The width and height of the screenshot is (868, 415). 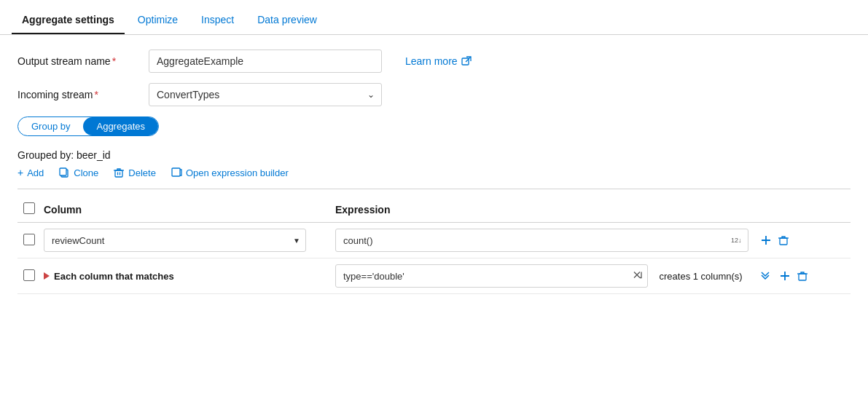 What do you see at coordinates (29, 240) in the screenshot?
I see `row1-checkbox` at bounding box center [29, 240].